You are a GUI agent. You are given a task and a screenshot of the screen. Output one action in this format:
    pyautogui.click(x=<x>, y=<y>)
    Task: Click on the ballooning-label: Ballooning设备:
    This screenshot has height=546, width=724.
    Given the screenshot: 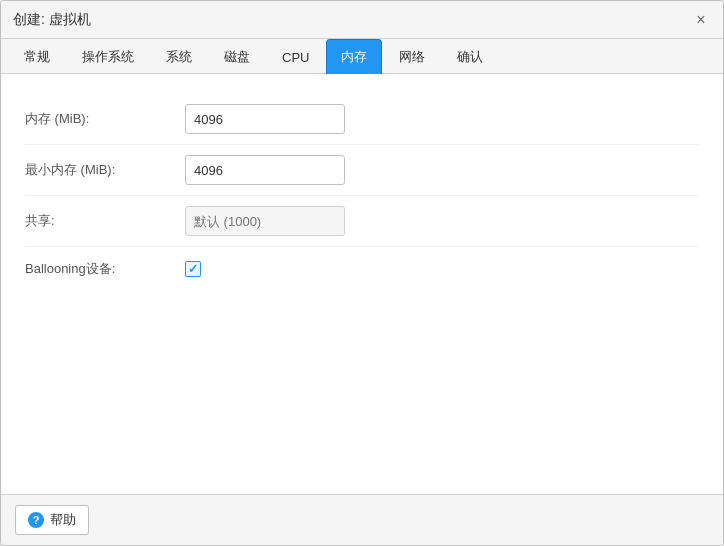 What is the action you would take?
    pyautogui.click(x=105, y=269)
    